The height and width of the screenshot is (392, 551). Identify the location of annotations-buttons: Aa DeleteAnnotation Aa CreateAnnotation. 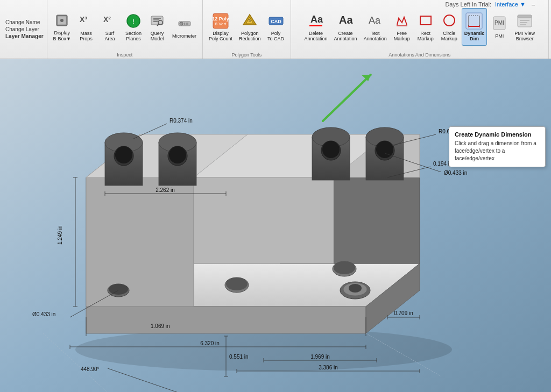
(420, 30).